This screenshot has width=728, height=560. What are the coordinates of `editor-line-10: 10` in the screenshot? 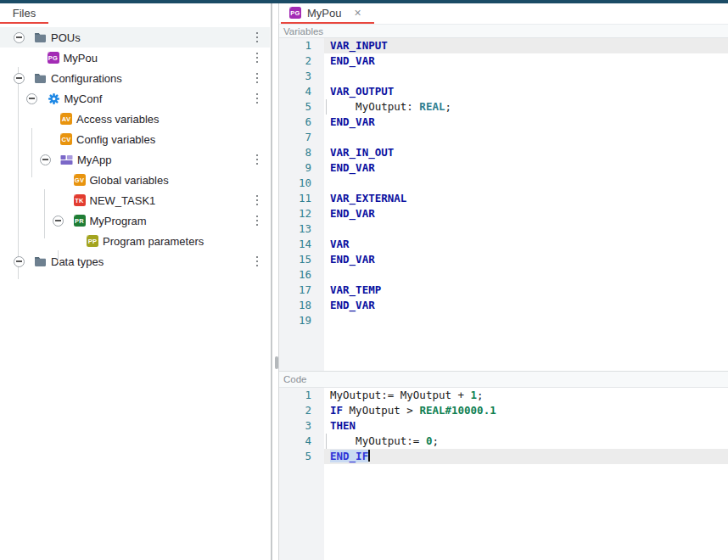 It's located at (504, 183).